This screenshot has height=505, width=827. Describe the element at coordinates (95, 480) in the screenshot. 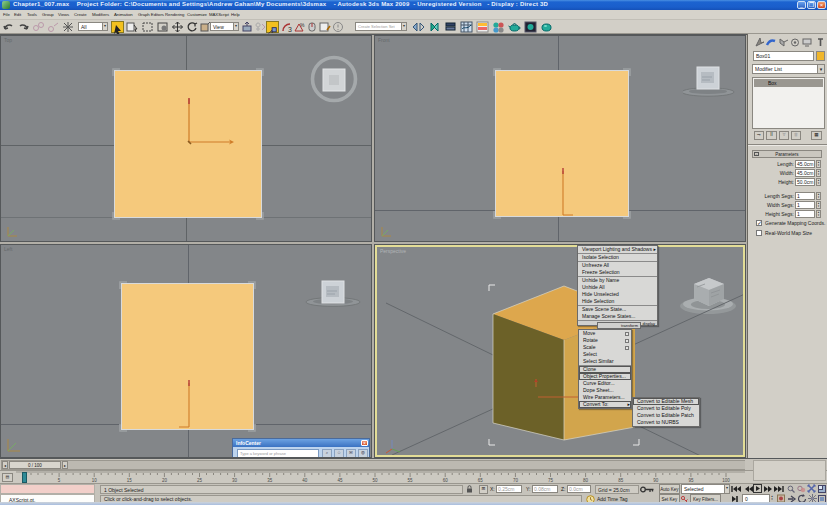

I see `svg-text: 10` at that location.